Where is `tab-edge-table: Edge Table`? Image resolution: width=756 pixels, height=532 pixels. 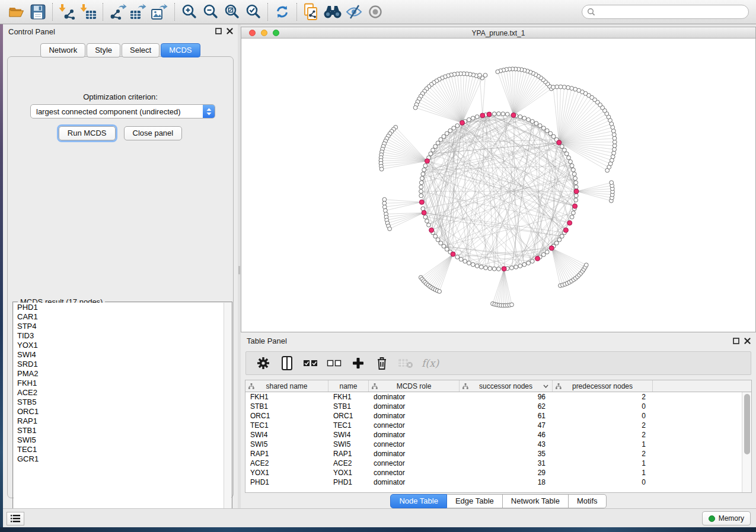 tab-edge-table: Edge Table is located at coordinates (475, 501).